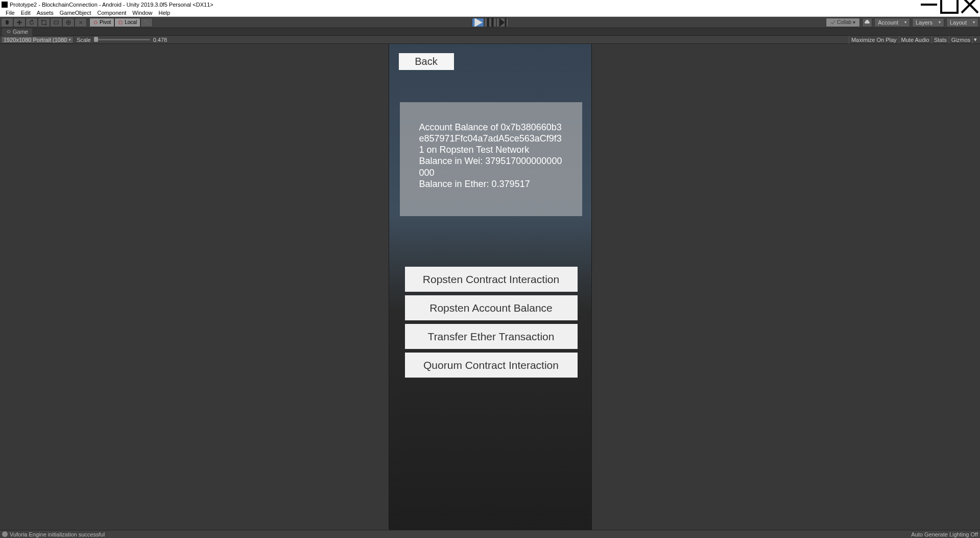  Describe the element at coordinates (490, 534) in the screenshot. I see `statusbar: Vuforia Engine initialization successful…` at that location.